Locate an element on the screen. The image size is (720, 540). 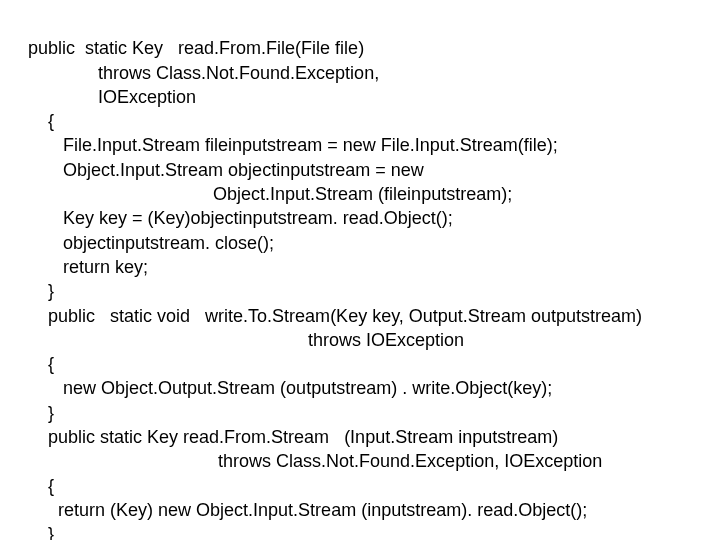
line-9: objectinputstream. close(); is located at coordinates (151, 243).